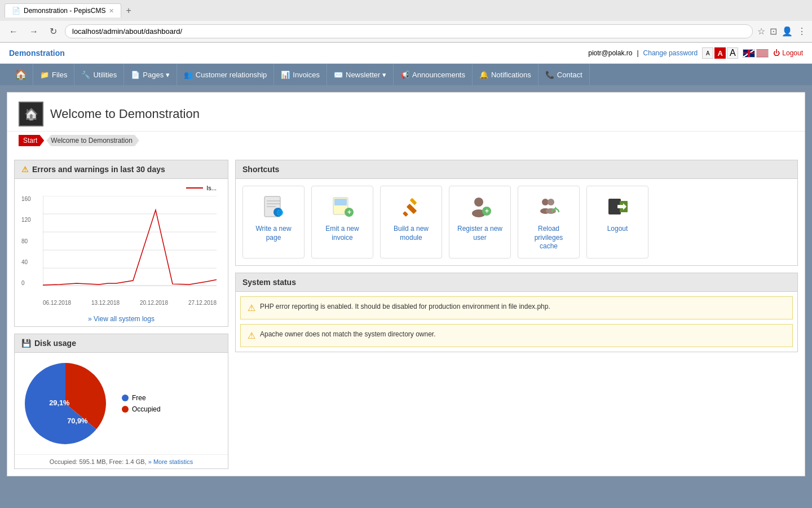 The width and height of the screenshot is (812, 508). I want to click on header-right: piotr@polak.ro | Change password A A A ⏻…, so click(696, 53).